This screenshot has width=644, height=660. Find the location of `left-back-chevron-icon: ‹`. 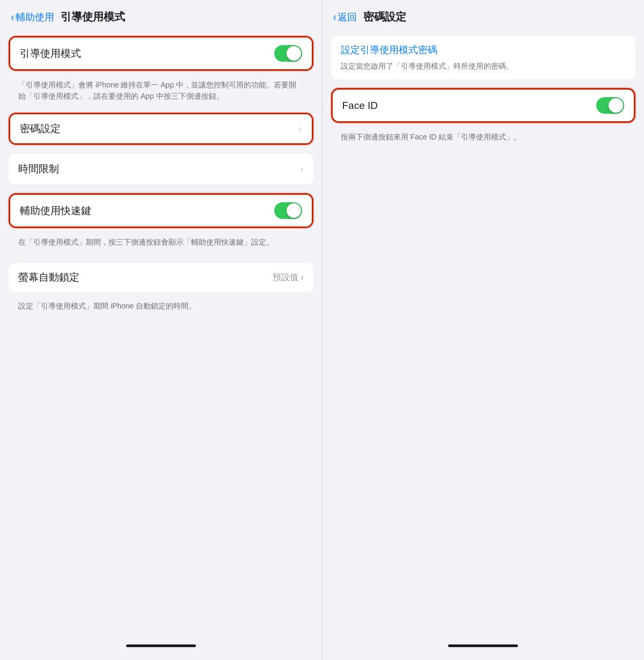

left-back-chevron-icon: ‹ is located at coordinates (13, 17).